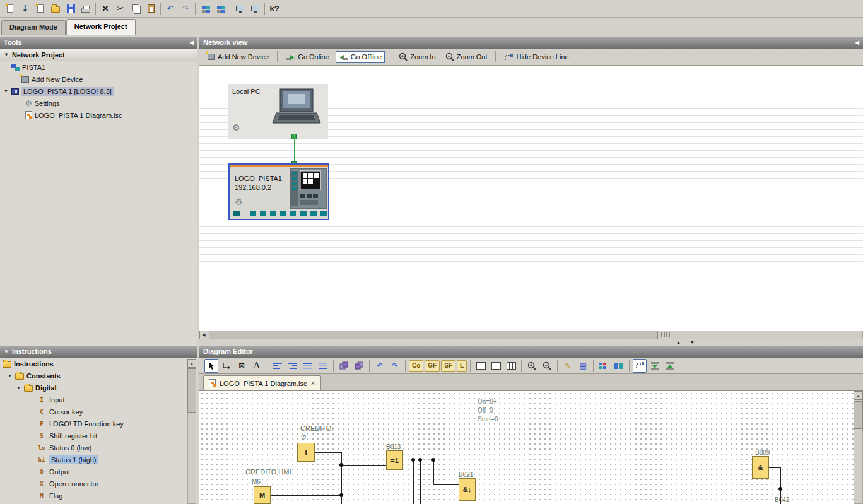 Image resolution: width=863 pixels, height=504 pixels. I want to click on connectors-catalog-button: Co, so click(416, 366).